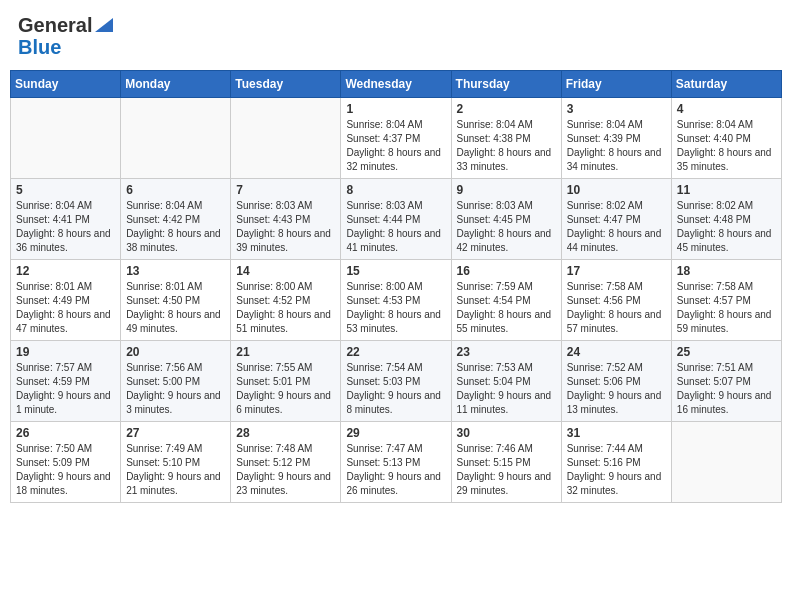 The width and height of the screenshot is (792, 612). Describe the element at coordinates (176, 462) in the screenshot. I see `calendar-cell: 27Sunrise: 7:49 AM Sunset: 5:10 PM Dayli…` at that location.